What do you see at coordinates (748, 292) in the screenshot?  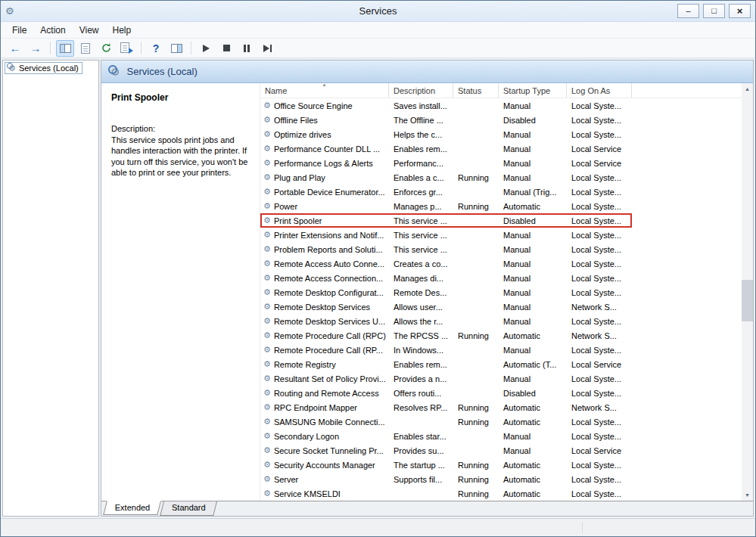 I see `vertical-scrollbar: ▲ ▼` at bounding box center [748, 292].